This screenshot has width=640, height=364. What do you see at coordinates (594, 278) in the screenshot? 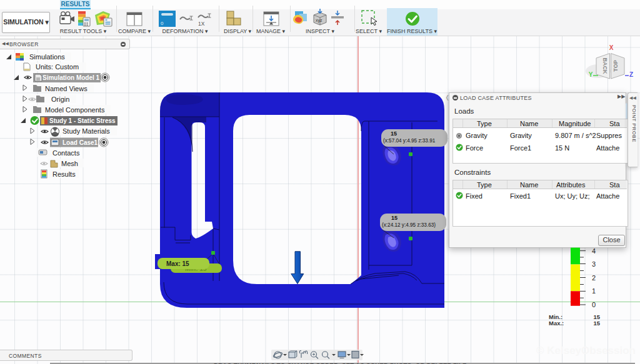
I see `svg-text: 2` at bounding box center [594, 278].